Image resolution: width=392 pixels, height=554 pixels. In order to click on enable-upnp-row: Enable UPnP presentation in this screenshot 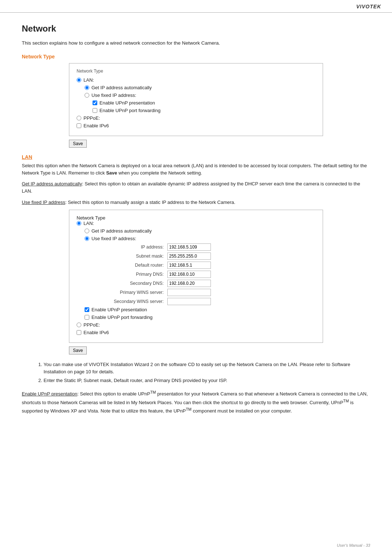, I will do `click(204, 103)`.